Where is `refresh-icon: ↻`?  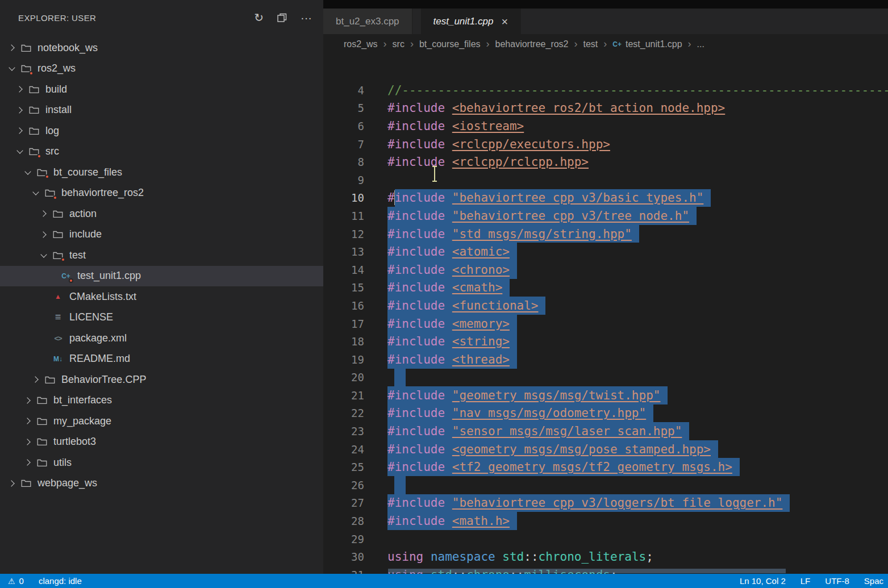 refresh-icon: ↻ is located at coordinates (259, 18).